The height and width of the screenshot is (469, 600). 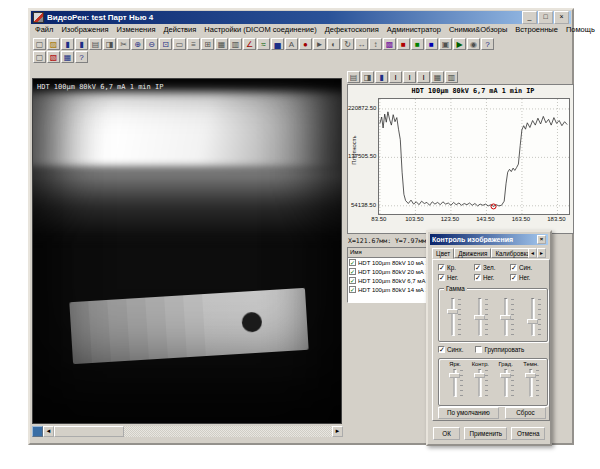 What do you see at coordinates (506, 317) in the screenshot?
I see `gamma-green-slider` at bounding box center [506, 317].